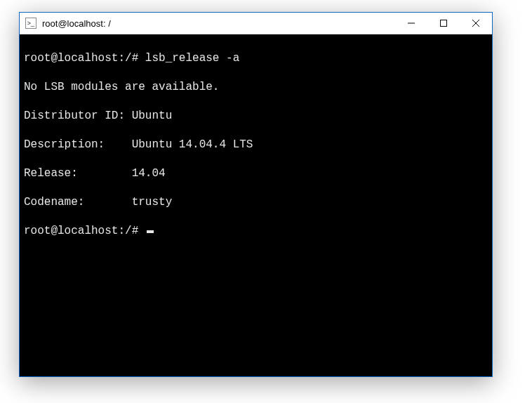 This screenshot has width=532, height=403. I want to click on terminal-line: No LSB modules are available., so click(255, 87).